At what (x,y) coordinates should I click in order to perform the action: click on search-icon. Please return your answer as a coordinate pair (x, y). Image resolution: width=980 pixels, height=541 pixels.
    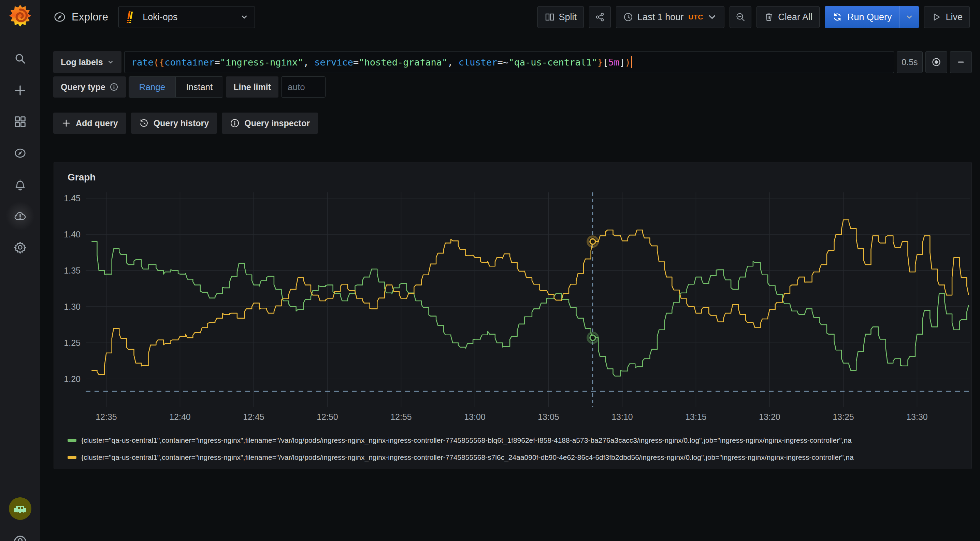
    Looking at the image, I should click on (20, 59).